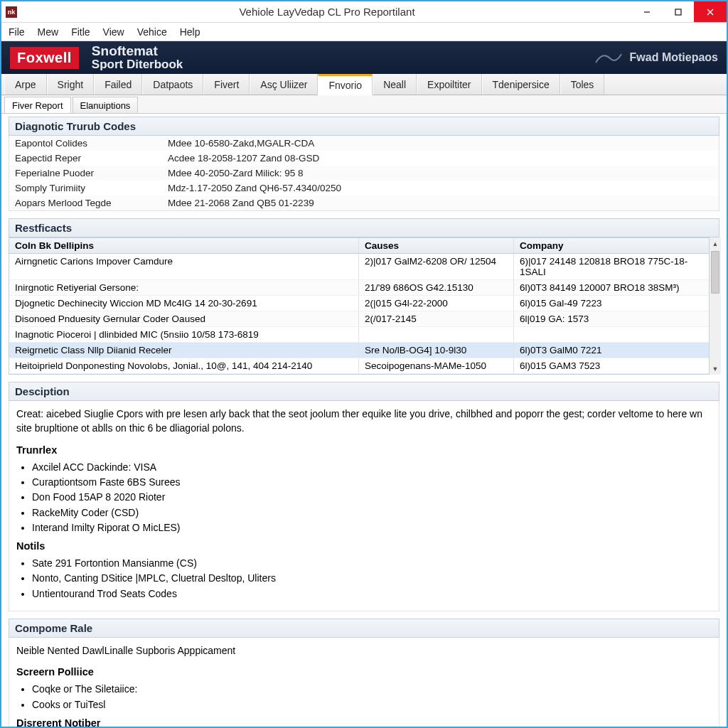 This screenshot has height=728, width=728. Describe the element at coordinates (364, 85) in the screenshot. I see `primary-tabs: ArpeSrightFailedDatpaotsFivertAsç Uliize…` at that location.